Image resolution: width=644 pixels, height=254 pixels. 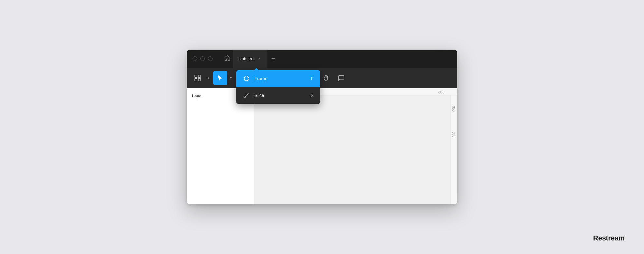 What do you see at coordinates (246, 95) in the screenshot?
I see `slice-icon` at bounding box center [246, 95].